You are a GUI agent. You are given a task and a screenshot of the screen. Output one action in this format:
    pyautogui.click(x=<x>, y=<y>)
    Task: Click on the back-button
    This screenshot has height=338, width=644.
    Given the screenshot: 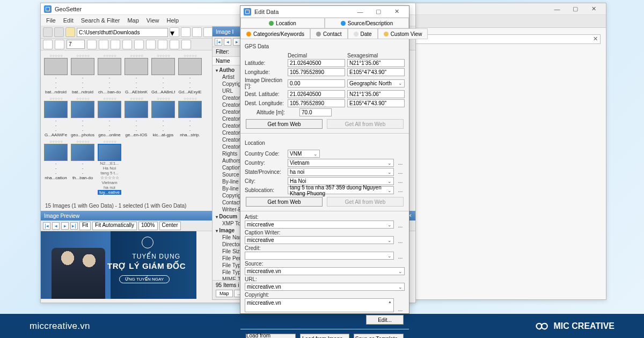 What is the action you would take?
    pyautogui.click(x=48, y=32)
    